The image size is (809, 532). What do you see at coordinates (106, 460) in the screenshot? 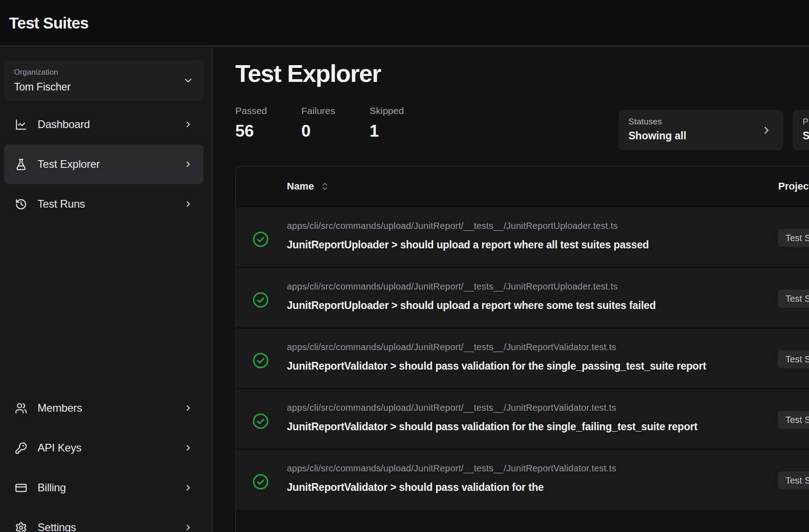
I see `sidebar-nav-bottom: Members API Keys Billing Settings` at bounding box center [106, 460].